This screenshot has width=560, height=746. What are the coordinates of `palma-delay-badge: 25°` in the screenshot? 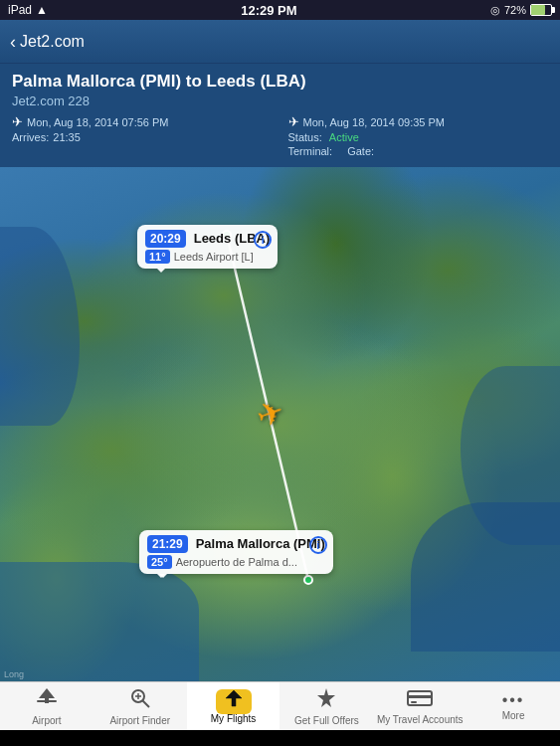 It's located at (159, 562).